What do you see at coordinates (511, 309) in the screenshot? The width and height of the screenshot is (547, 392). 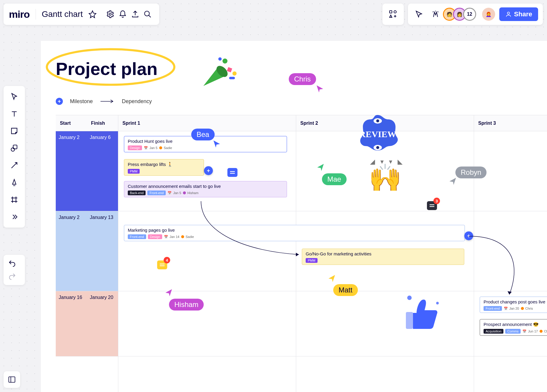 I see `task-date: 📅 Jan 20` at bounding box center [511, 309].